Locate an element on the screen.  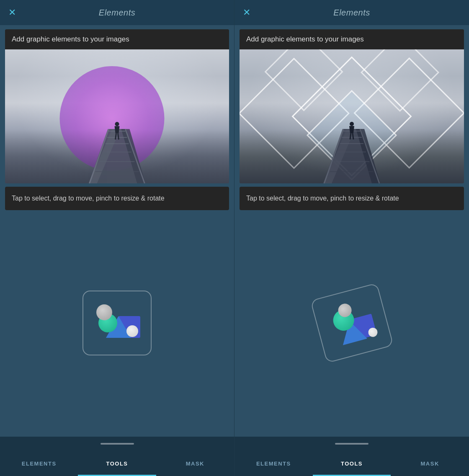
left-instructions-text: Tap to select, drag to move, pinch to re… is located at coordinates (88, 198).